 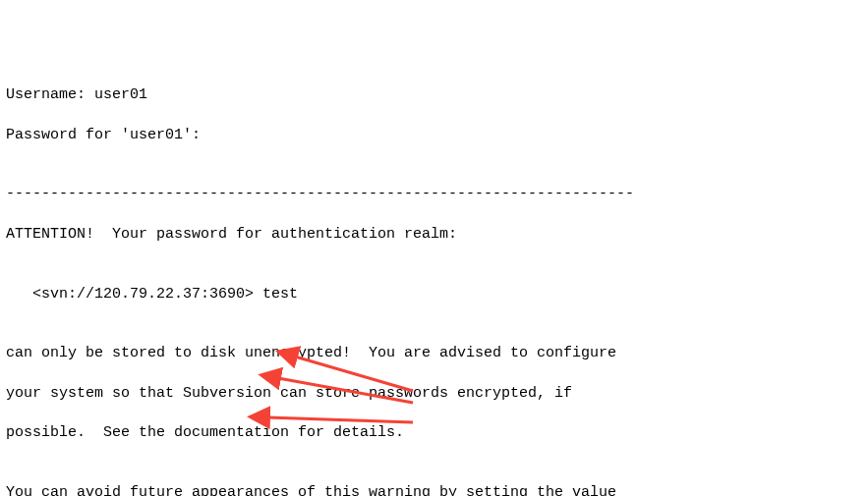 What do you see at coordinates (436, 354) in the screenshot?
I see `terminal-line-warn1: can only be stored to disk unencrypted! …` at bounding box center [436, 354].